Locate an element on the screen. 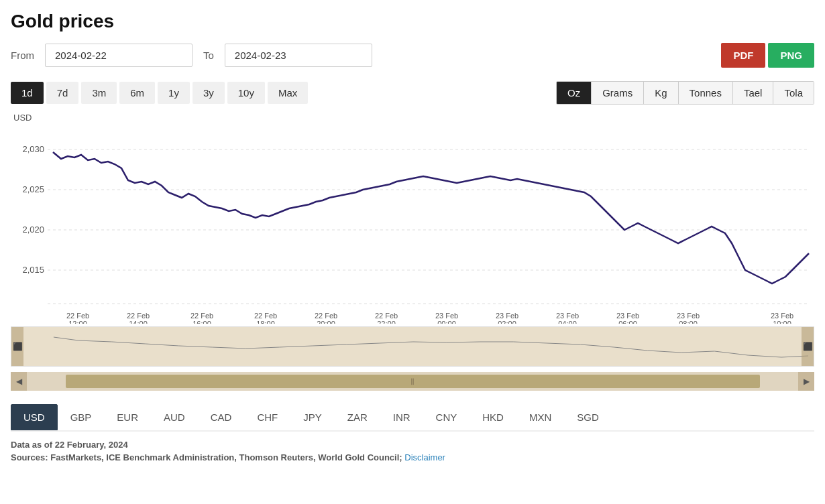 The height and width of the screenshot is (504, 825). unit-btn-tael: Tael is located at coordinates (754, 92).